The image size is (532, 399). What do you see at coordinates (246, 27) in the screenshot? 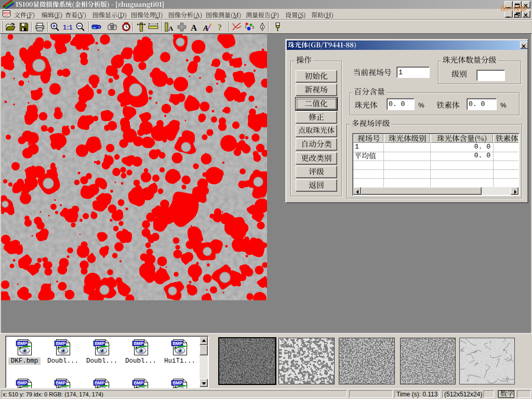
I see `svg-text: 1` at bounding box center [246, 27].